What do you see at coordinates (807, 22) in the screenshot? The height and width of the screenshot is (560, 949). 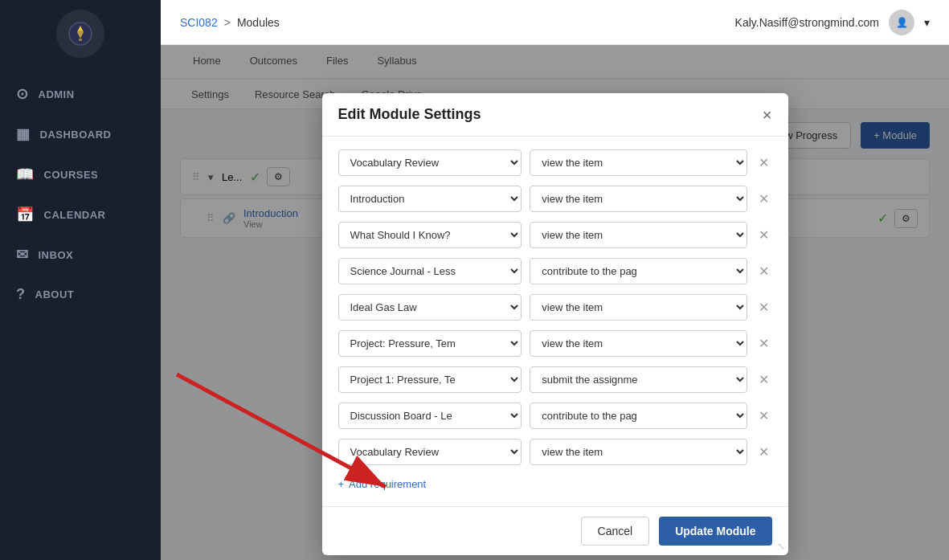 I see `user-email: Kaly.Nasiff@strongmind.com` at bounding box center [807, 22].